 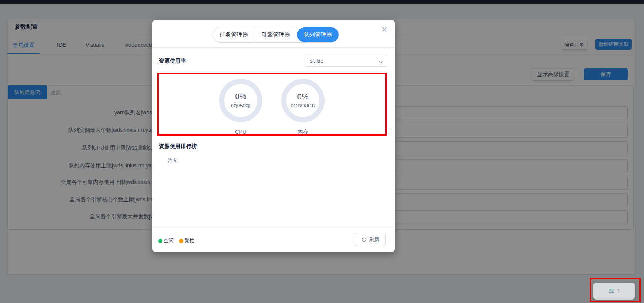 What do you see at coordinates (614, 291) in the screenshot?
I see `task-counter-widget: 1` at bounding box center [614, 291].